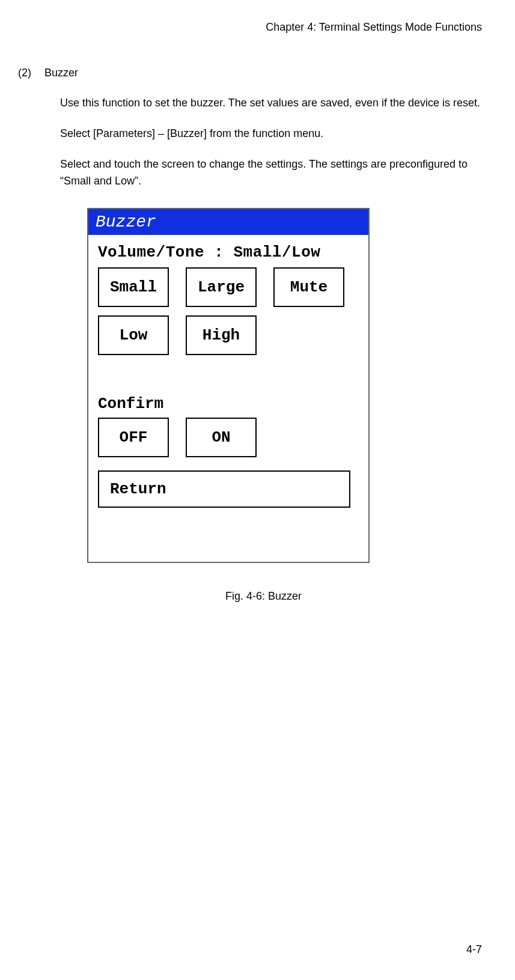 The width and height of the screenshot is (515, 980). I want to click on panel-title: Buzzer, so click(228, 222).